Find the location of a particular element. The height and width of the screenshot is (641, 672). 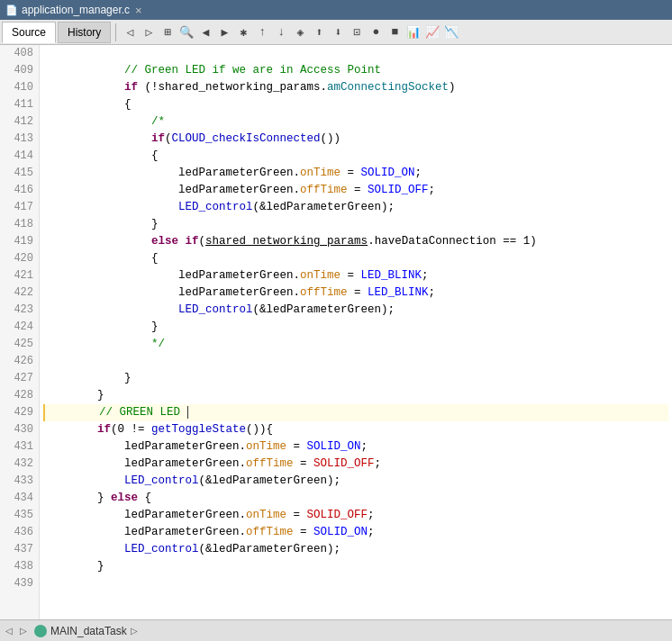

token: getToggleState is located at coordinates (198, 429).